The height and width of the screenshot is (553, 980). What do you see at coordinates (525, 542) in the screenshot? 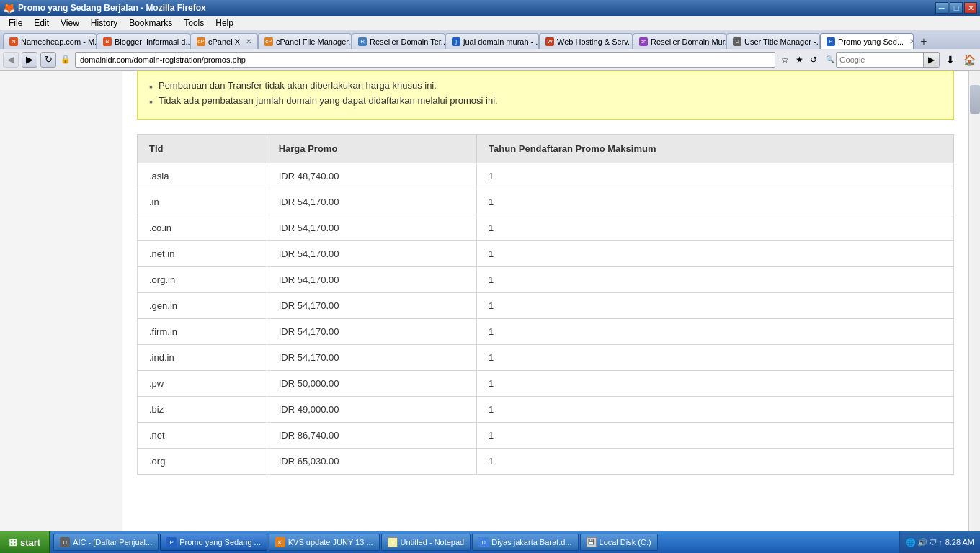
I see `taskbar-item-diyas: D Diyas jakarta Barat.d...` at bounding box center [525, 542].